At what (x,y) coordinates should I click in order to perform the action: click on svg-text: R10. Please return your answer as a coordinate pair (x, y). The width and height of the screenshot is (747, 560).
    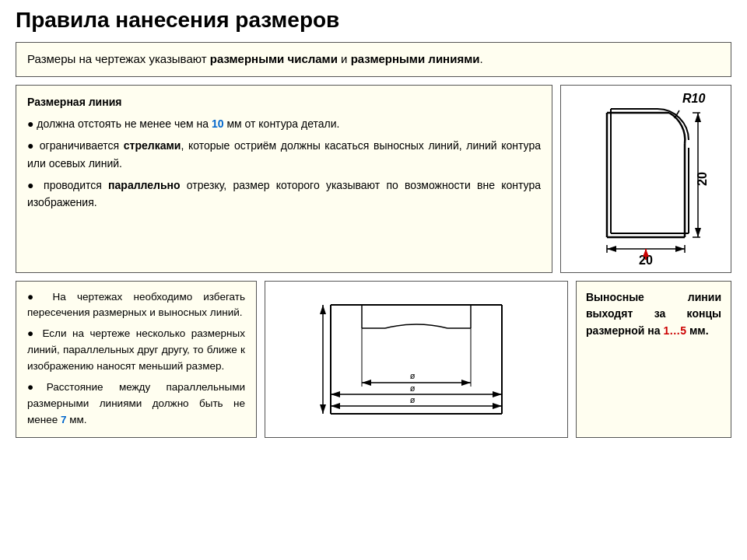
    Looking at the image, I should click on (694, 98).